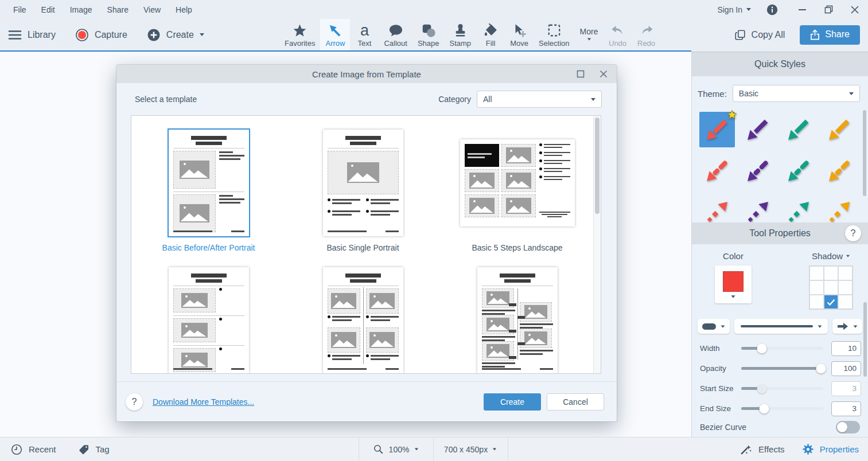  What do you see at coordinates (757, 130) in the screenshot?
I see `arrow-style-purple-solid` at bounding box center [757, 130].